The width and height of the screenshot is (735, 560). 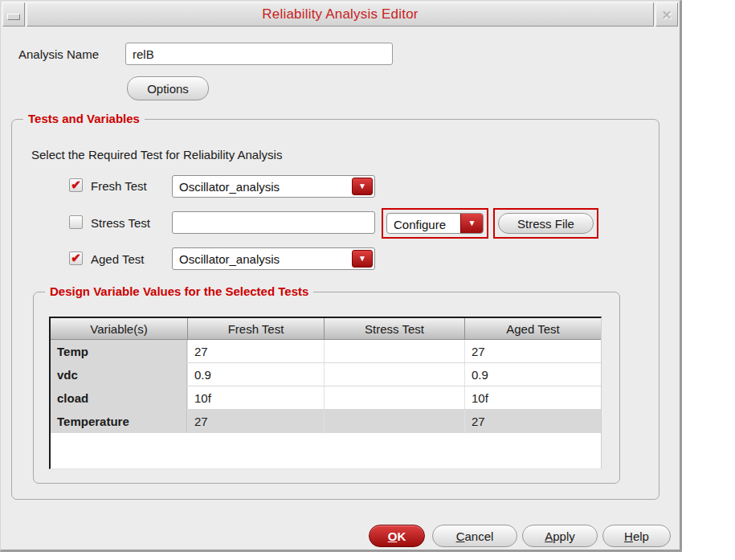 I want to click on cell-variable-name: vdc, so click(x=119, y=374).